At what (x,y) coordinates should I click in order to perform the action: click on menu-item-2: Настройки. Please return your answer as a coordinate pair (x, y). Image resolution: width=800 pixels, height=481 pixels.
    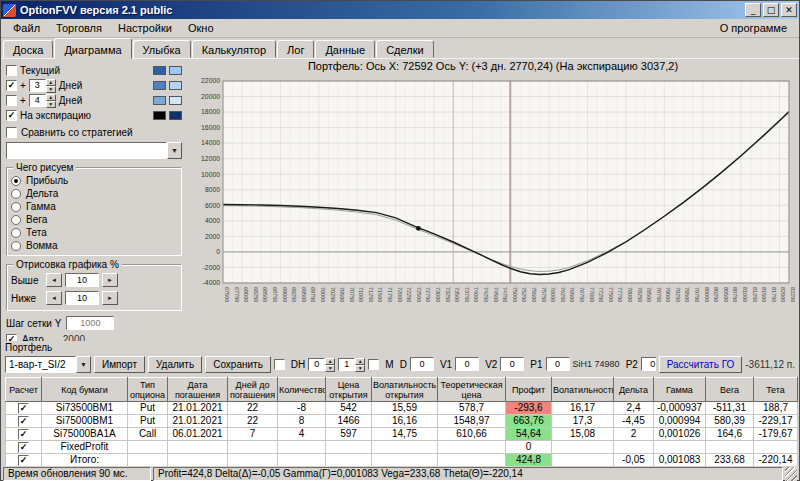
    Looking at the image, I should click on (145, 28).